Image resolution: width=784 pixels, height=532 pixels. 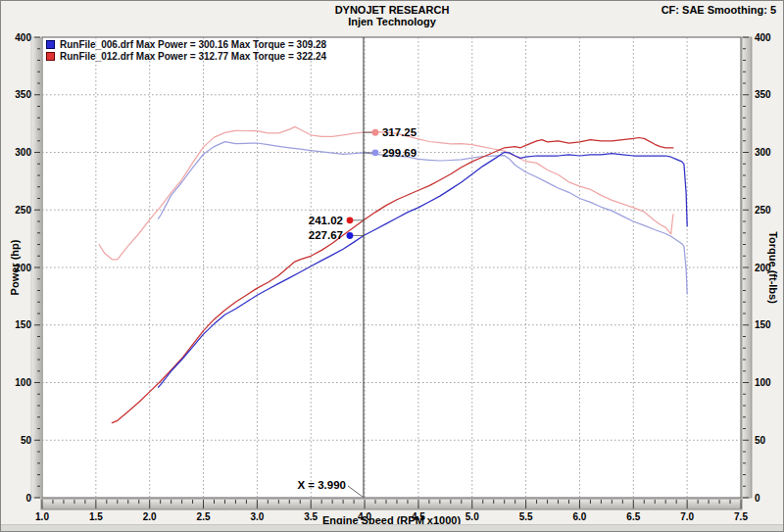 I want to click on left-axis-title: Power (hp), so click(x=15, y=268).